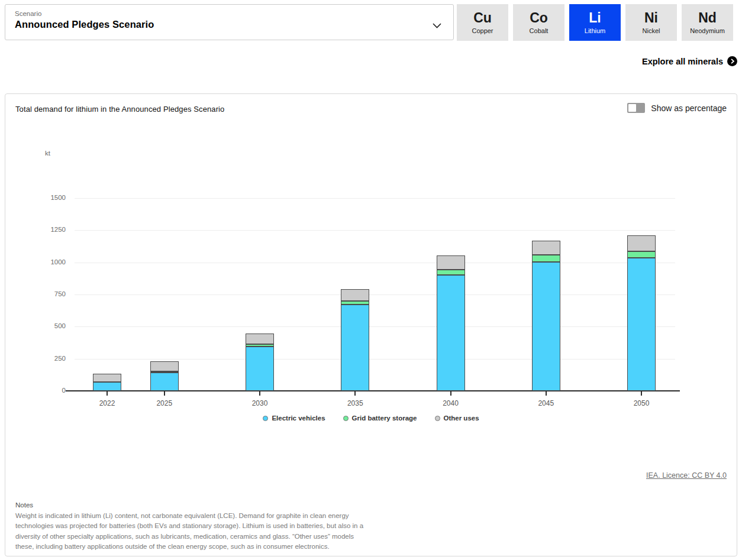  I want to click on mineral-tabs: Cu Copper Co Cobalt Li Lithium Ni Nickel…, so click(595, 22).